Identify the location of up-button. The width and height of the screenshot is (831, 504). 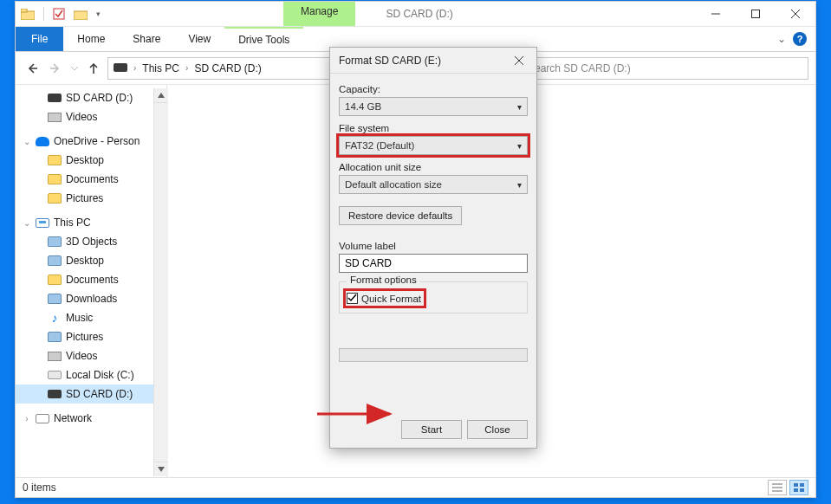
(94, 68).